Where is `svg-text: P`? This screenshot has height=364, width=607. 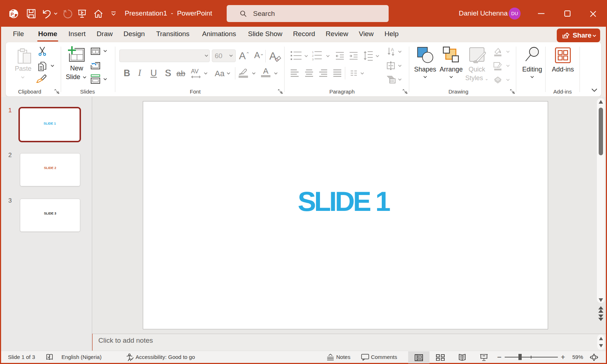 svg-text: P is located at coordinates (12, 14).